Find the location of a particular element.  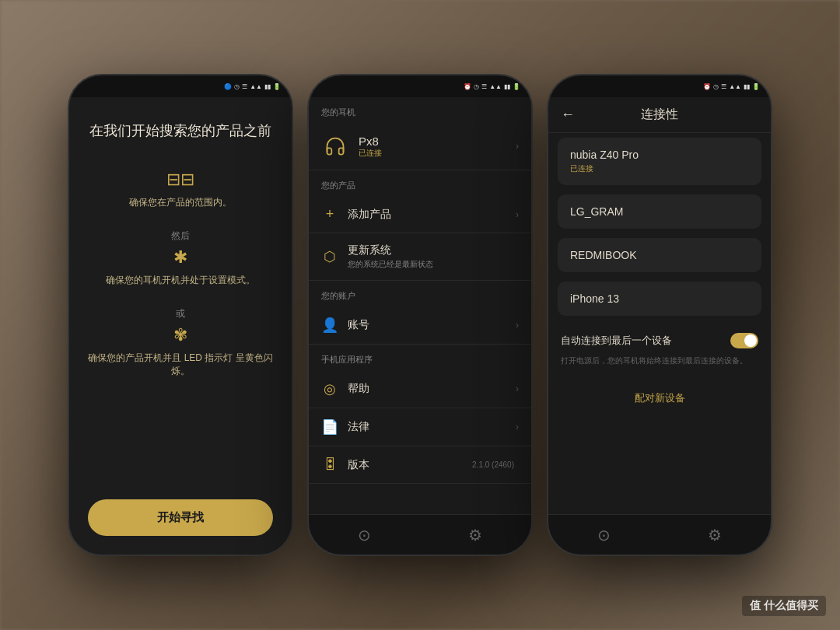

help-icon: ◎ is located at coordinates (330, 389).